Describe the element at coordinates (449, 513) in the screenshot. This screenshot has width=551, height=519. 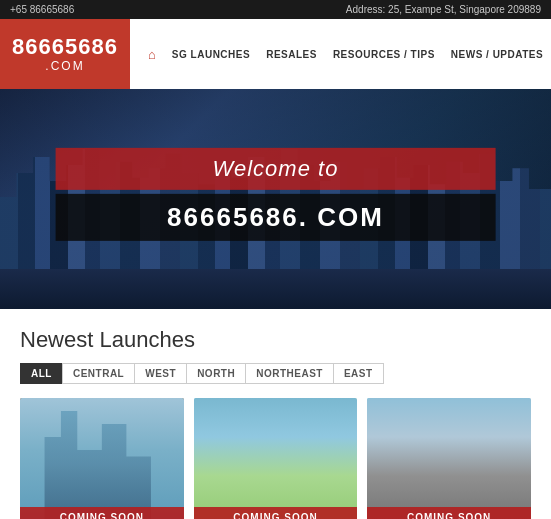
I see `coming-soon-badge-3: Coming Soon` at that location.